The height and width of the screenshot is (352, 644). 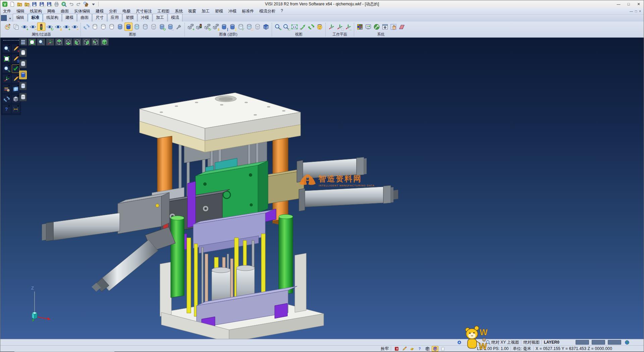 What do you see at coordinates (232, 11) in the screenshot?
I see `menu-item: 冲模` at bounding box center [232, 11].